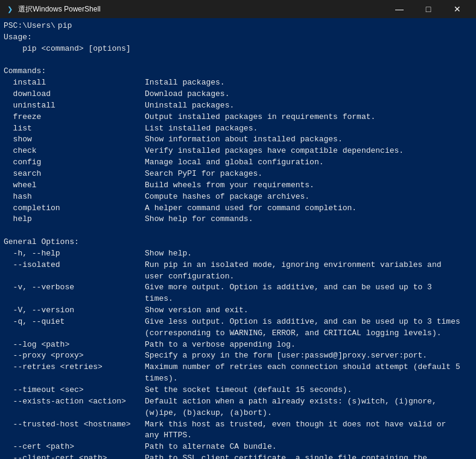 The width and height of the screenshot is (476, 459). What do you see at coordinates (65, 27) in the screenshot?
I see `prompt-cmd-1: pip` at bounding box center [65, 27].